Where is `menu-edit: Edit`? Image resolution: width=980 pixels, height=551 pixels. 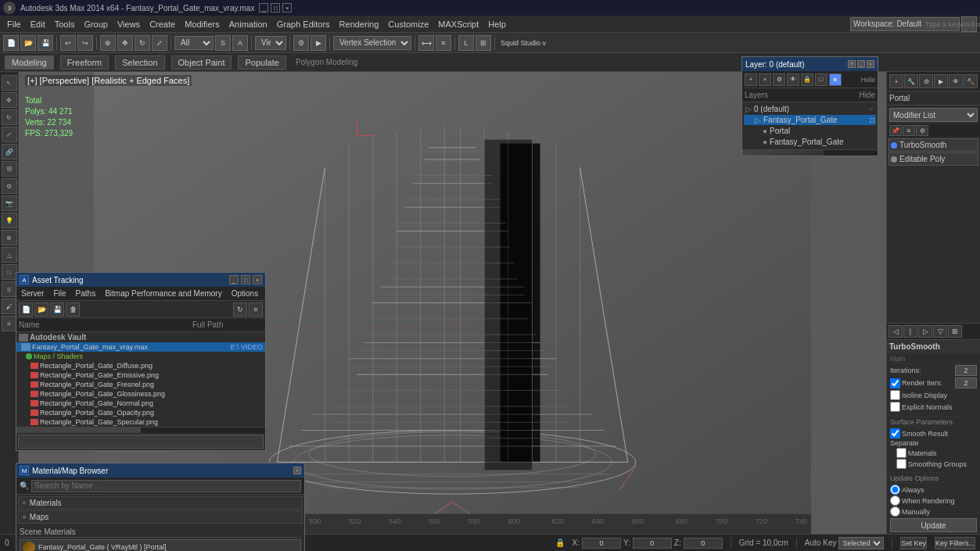
menu-edit: Edit is located at coordinates (38, 24).